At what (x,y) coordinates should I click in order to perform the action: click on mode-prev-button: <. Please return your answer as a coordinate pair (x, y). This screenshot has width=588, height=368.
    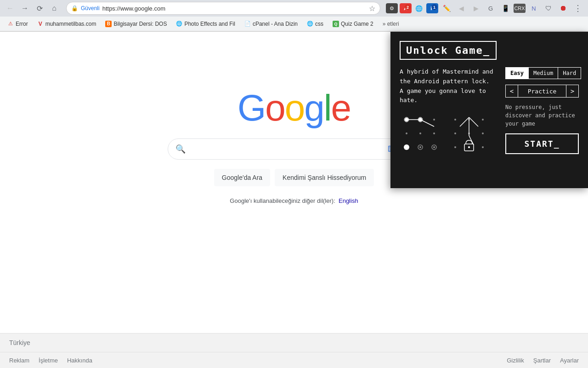
    Looking at the image, I should click on (512, 91).